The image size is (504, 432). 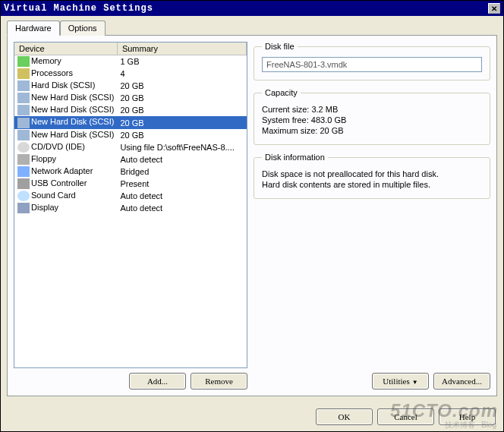 What do you see at coordinates (52, 73) in the screenshot?
I see `device-name: Processors` at bounding box center [52, 73].